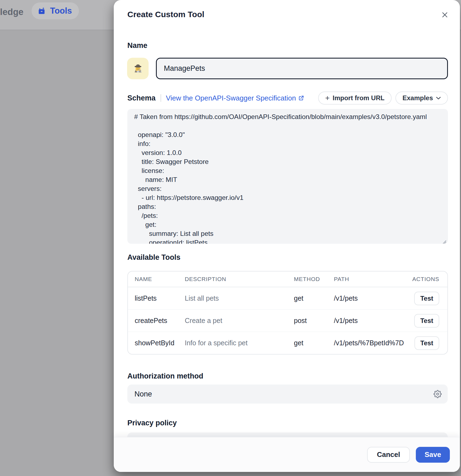 This screenshot has height=476, width=461. What do you see at coordinates (160, 321) in the screenshot?
I see `tool-name-cell: createPets` at bounding box center [160, 321].